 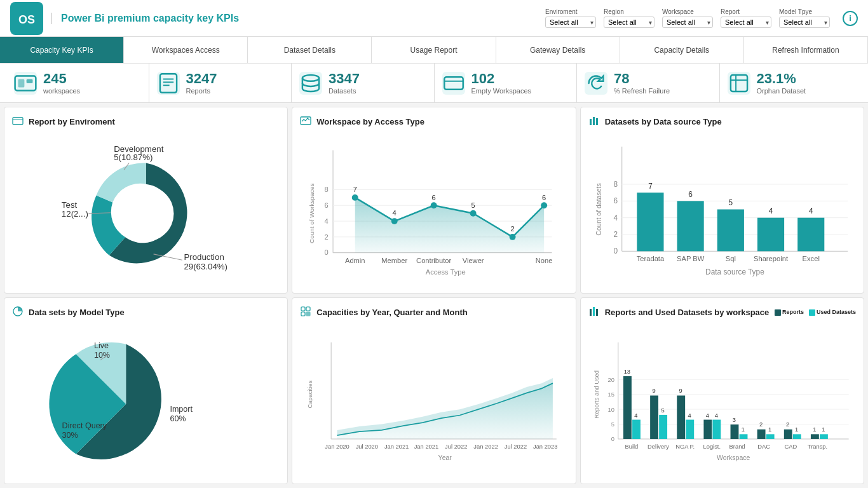 I want to click on chart-capacities-year-body: Jan 2020 Jul 2020 Jan 2021 Jan 2021 Jul …, so click(x=433, y=400).